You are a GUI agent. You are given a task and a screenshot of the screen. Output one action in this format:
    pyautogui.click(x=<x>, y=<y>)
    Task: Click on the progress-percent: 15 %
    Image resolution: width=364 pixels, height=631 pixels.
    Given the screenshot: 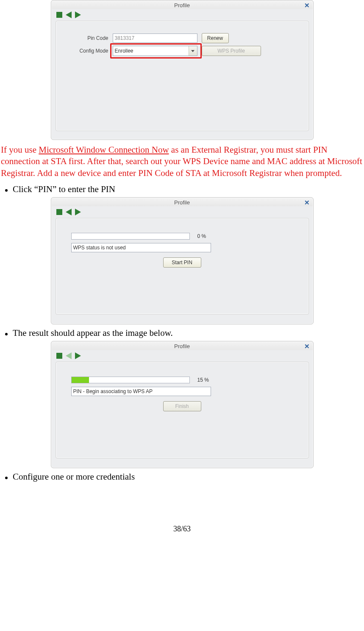 What is the action you would take?
    pyautogui.click(x=203, y=380)
    